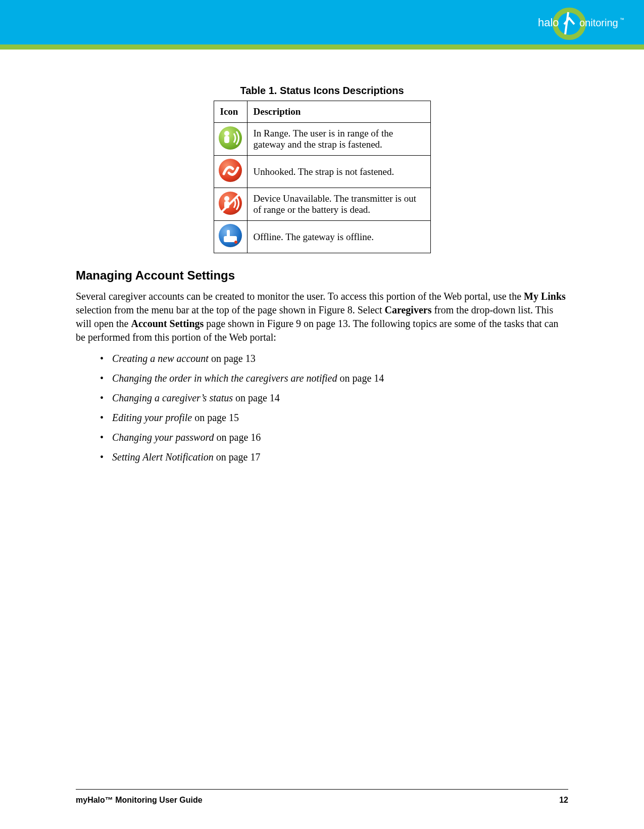 This screenshot has width=644, height=829. Describe the element at coordinates (167, 324) in the screenshot. I see `para-bold-account-settings: Account Settings` at that location.